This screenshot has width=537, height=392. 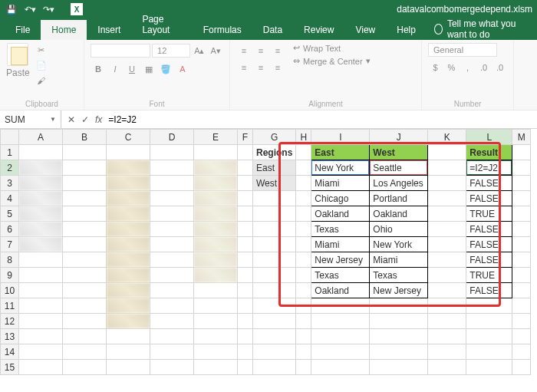 I want to click on row-15: 15, so click(x=10, y=367).